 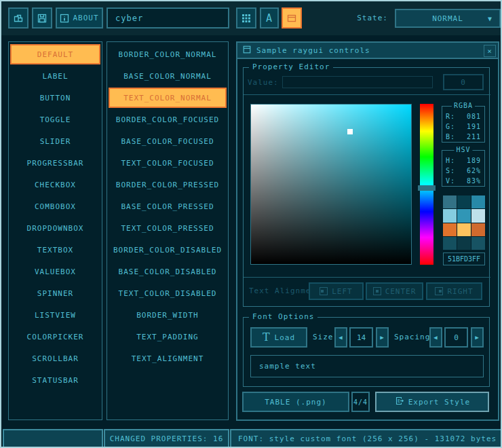 What do you see at coordinates (168, 315) in the screenshot?
I see `prop-item: BORDER_WIDTH` at bounding box center [168, 315].